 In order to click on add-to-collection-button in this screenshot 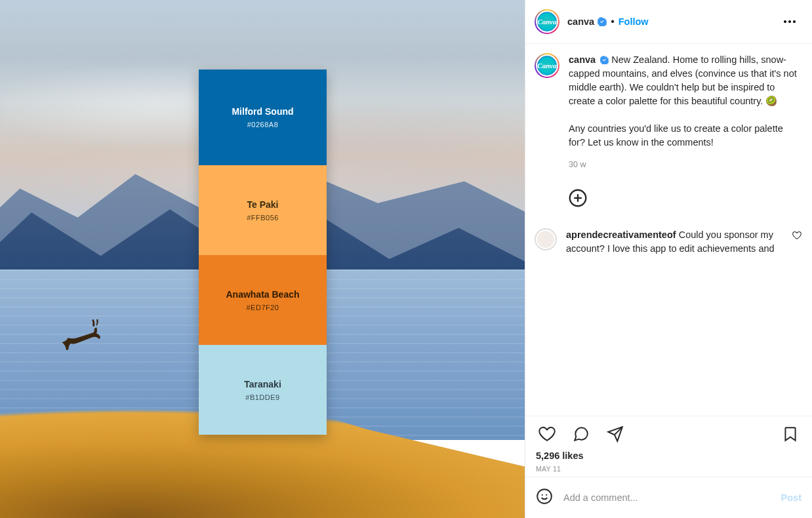, I will do `click(685, 200)`.